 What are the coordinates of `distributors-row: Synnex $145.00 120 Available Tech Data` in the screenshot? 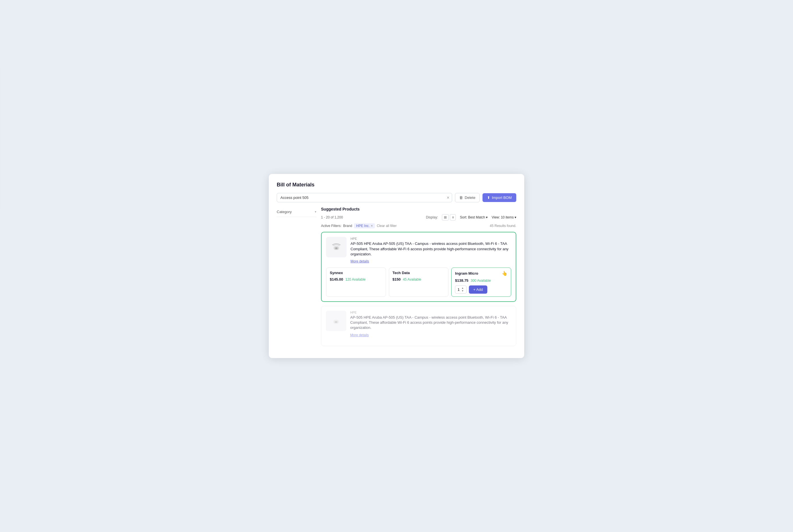 It's located at (419, 282).